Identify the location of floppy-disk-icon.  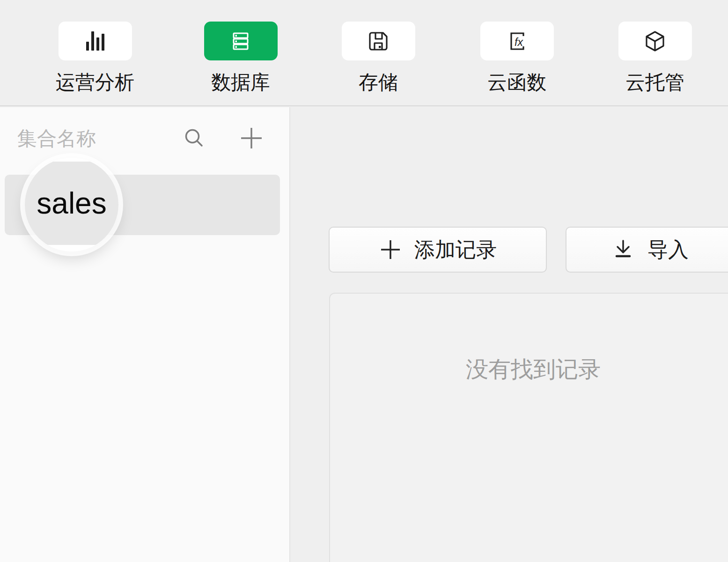
(378, 41).